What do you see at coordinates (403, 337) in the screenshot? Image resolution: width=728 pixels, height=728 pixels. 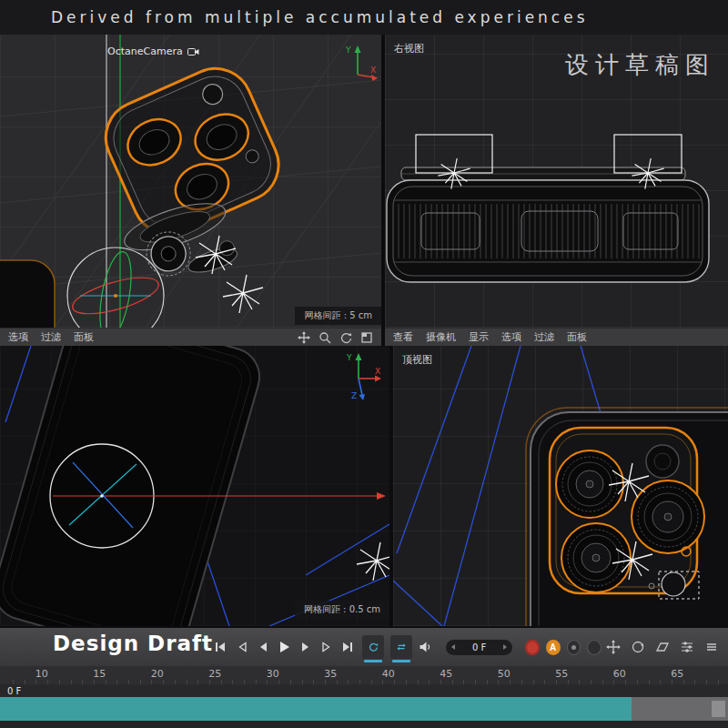 I see `menu-view: 查看` at bounding box center [403, 337].